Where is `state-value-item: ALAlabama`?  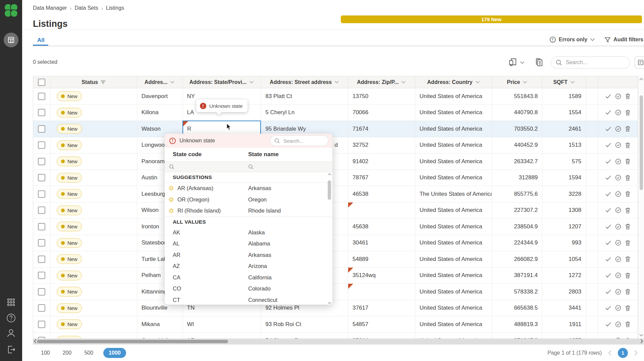
state-value-item: ALAlabama is located at coordinates (249, 244).